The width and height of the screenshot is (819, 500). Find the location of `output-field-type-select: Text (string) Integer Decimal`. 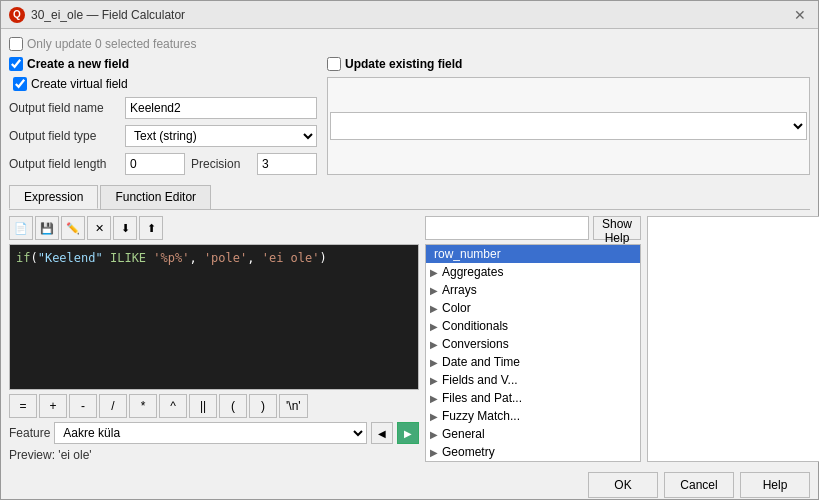

output-field-type-select: Text (string) Integer Decimal is located at coordinates (221, 136).